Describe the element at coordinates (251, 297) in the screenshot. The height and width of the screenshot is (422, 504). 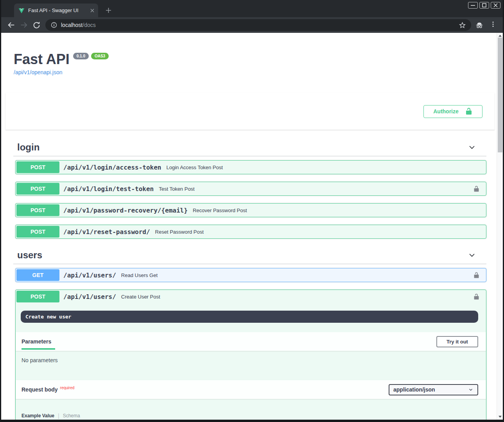
I see `op-create-user-summary: POST /api/v1/users/ Create User Post` at that location.